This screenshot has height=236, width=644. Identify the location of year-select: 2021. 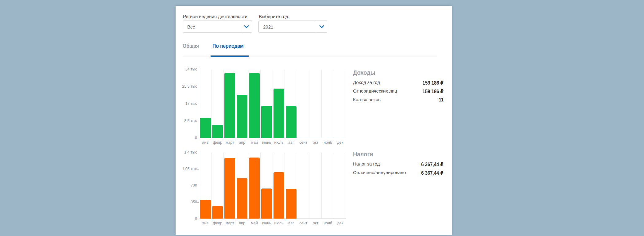
(293, 27).